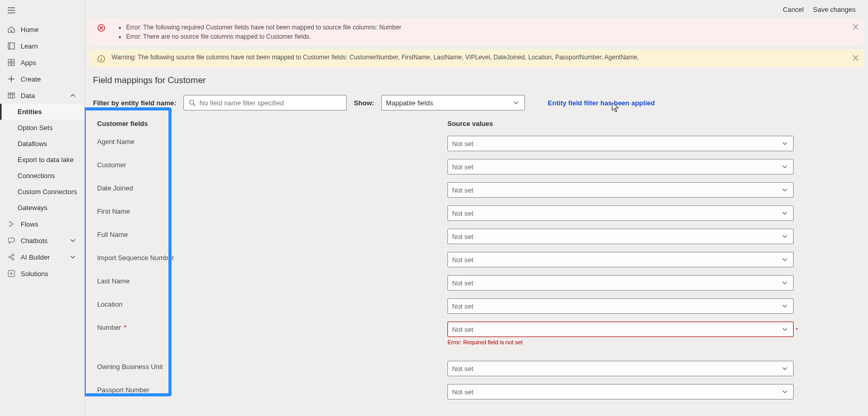 The image size is (868, 416). I want to click on nav-apps: Apps, so click(42, 62).